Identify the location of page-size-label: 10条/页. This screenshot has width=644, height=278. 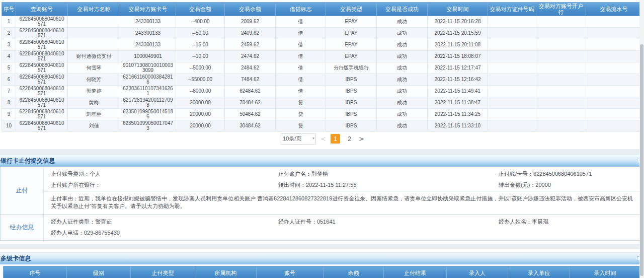
(292, 139).